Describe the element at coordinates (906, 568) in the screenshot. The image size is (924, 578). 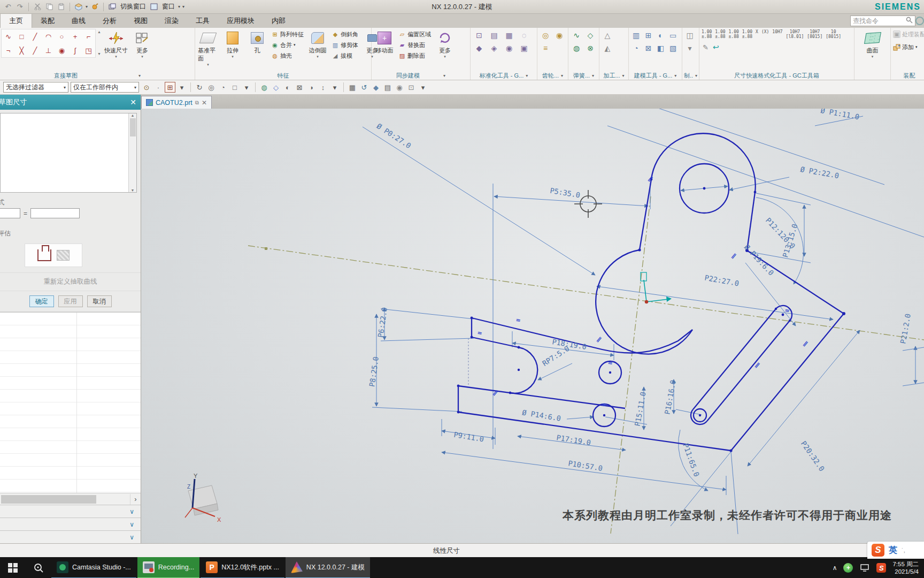
I see `taskbar-clock: 7:55 周二 2021/5/4` at that location.